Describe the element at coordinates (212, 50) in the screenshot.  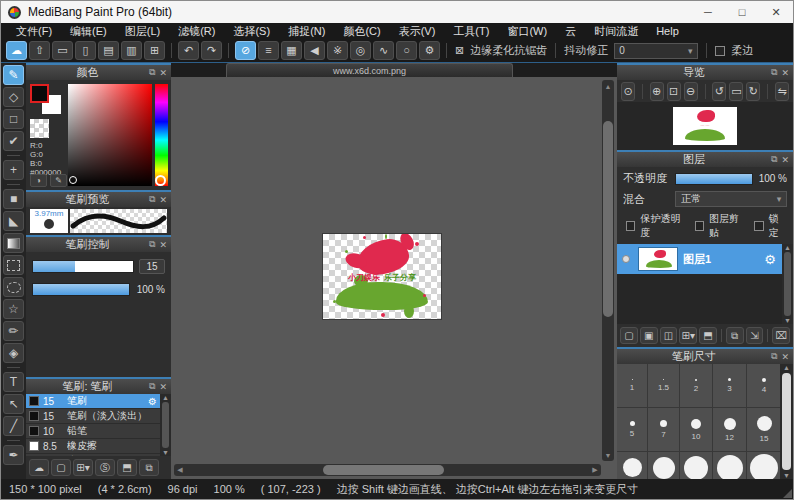
I see `redo-button: ↷` at that location.